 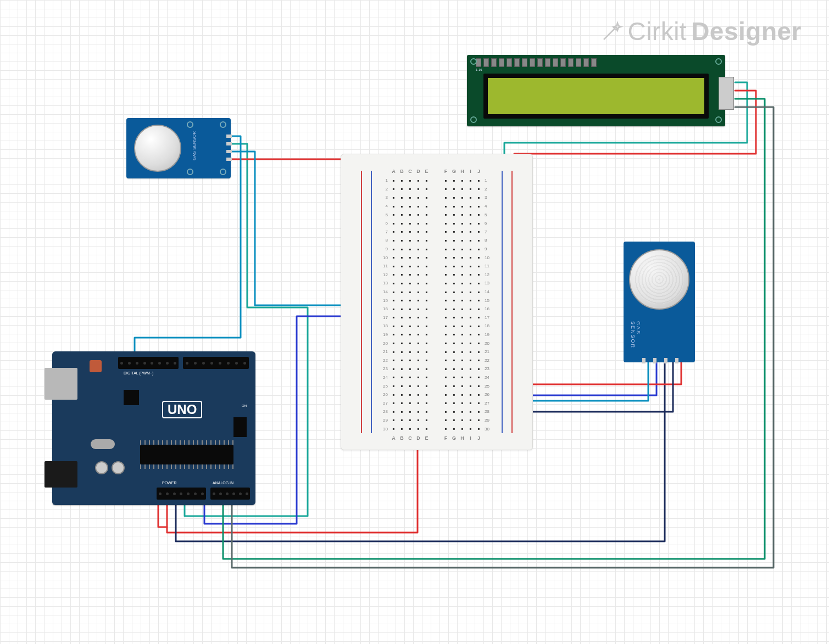 What do you see at coordinates (677, 361) in the screenshot?
I see `gas-large-pin-vcc` at bounding box center [677, 361].